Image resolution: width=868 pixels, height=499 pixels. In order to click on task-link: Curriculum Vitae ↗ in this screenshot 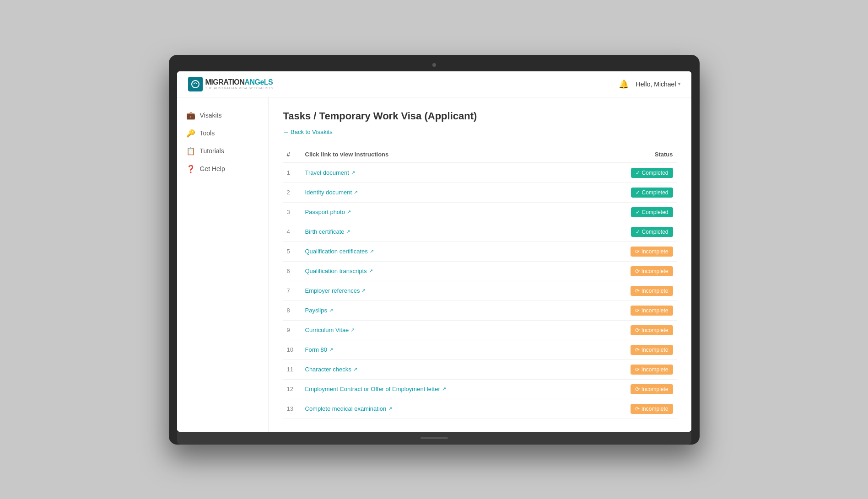, I will do `click(330, 330)`.